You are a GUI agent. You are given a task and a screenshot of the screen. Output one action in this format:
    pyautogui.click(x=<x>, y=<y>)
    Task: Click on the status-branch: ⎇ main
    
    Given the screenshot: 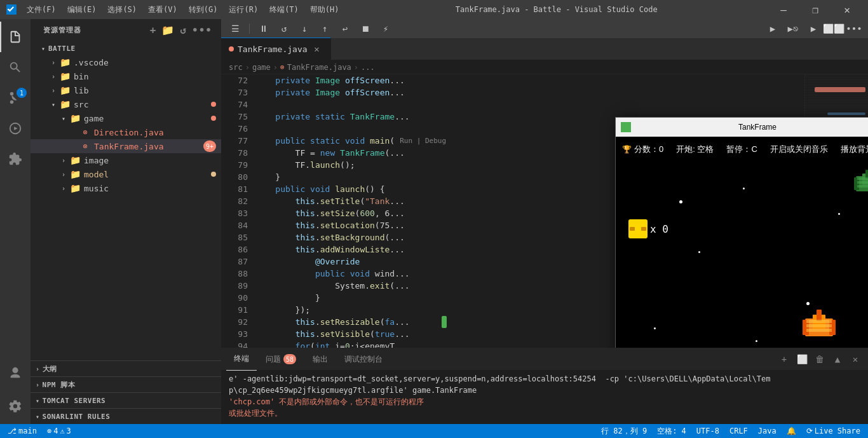 What is the action you would take?
    pyautogui.click(x=22, y=431)
    